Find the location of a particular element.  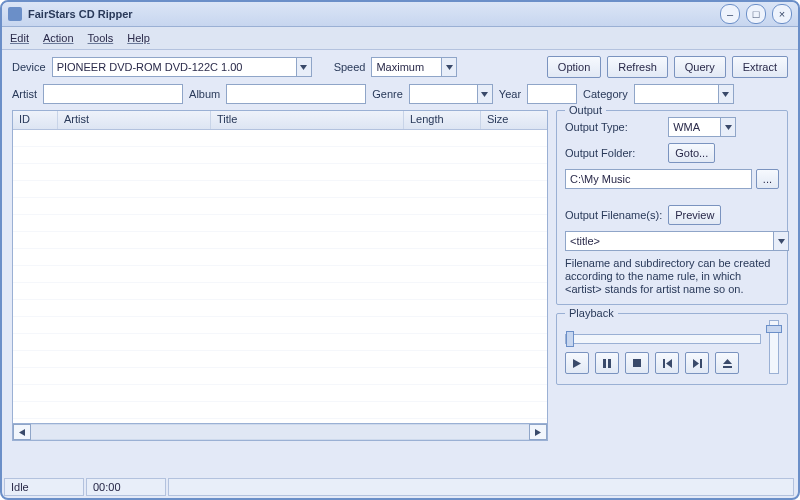

status-bar: Idle 00:00 is located at coordinates (400, 487).